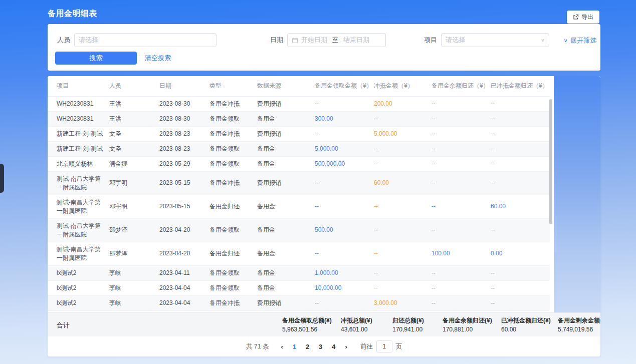  What do you see at coordinates (158, 58) in the screenshot?
I see `clear-search-link: 清空搜索` at bounding box center [158, 58].